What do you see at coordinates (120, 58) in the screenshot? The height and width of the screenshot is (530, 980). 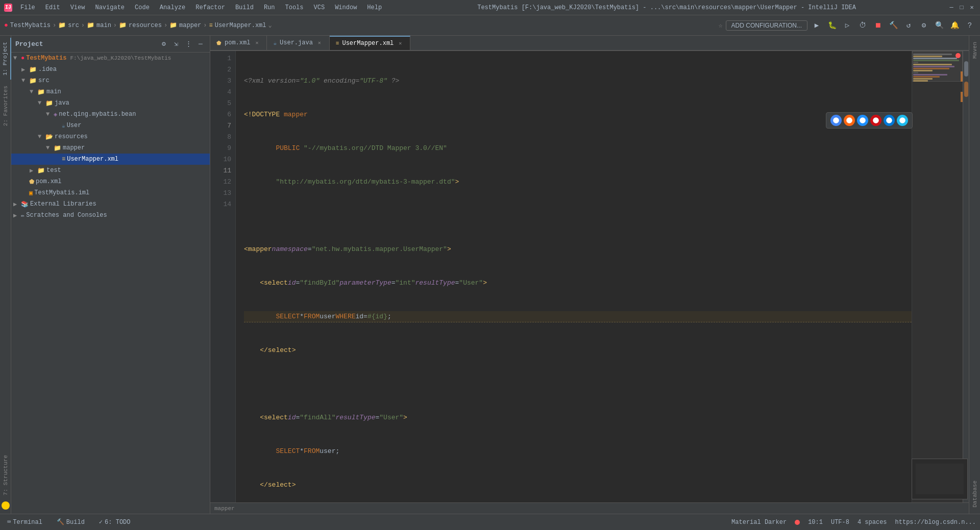 I see `tree-path-root: F:\java_web_KJ2020\TestMybatis` at bounding box center [120, 58].